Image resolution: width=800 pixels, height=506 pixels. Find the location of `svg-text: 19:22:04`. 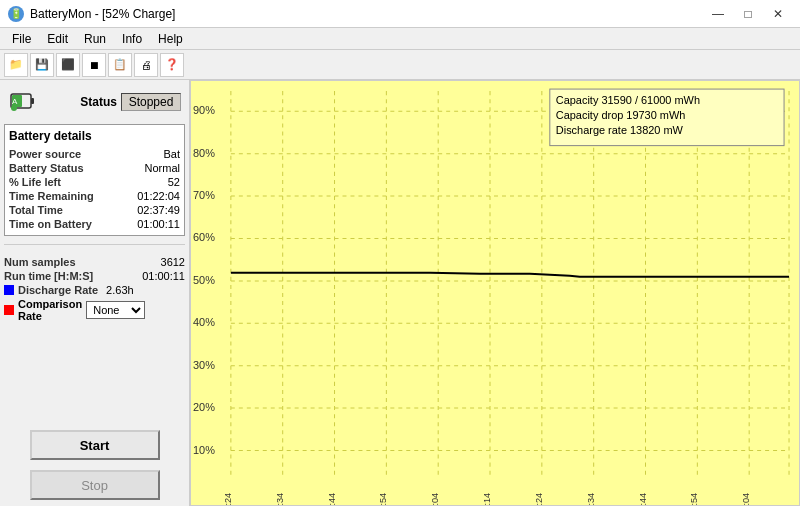

svg-text: 19:22:04 is located at coordinates (435, 499).